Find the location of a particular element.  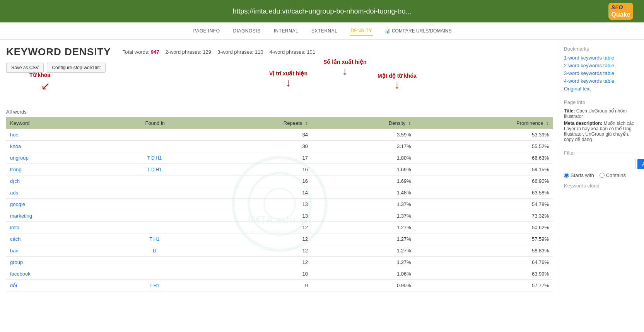

nav-compare: 📊 COMPARE URLS/DOMAINS is located at coordinates (418, 31).